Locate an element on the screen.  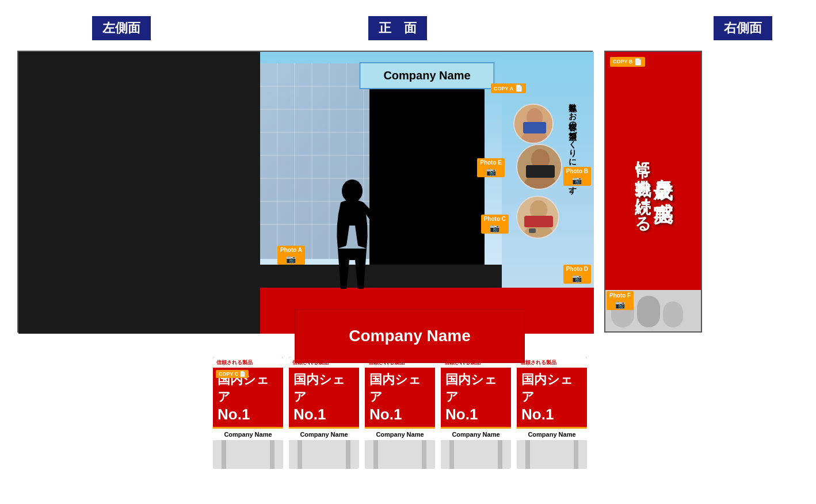
photo-tag-b: Photo B 📷 is located at coordinates (577, 176).